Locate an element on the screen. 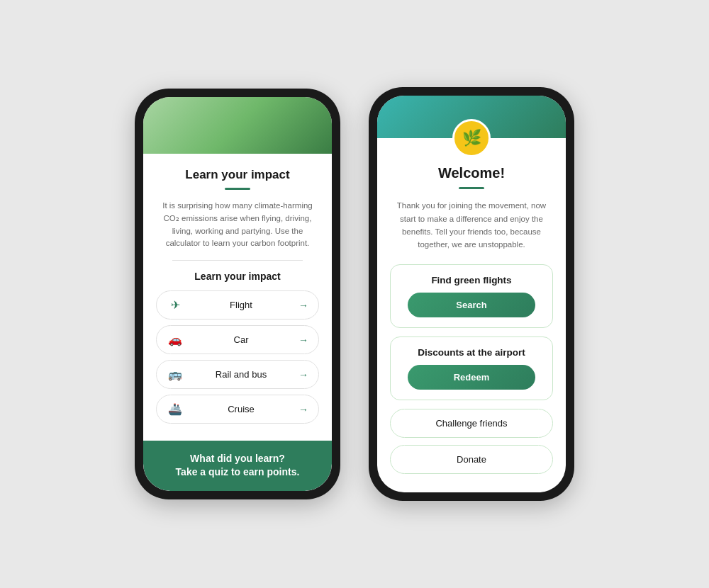 The height and width of the screenshot is (588, 709). menu-item-rail-bus: 🚌 Rail and bus → is located at coordinates (238, 374).